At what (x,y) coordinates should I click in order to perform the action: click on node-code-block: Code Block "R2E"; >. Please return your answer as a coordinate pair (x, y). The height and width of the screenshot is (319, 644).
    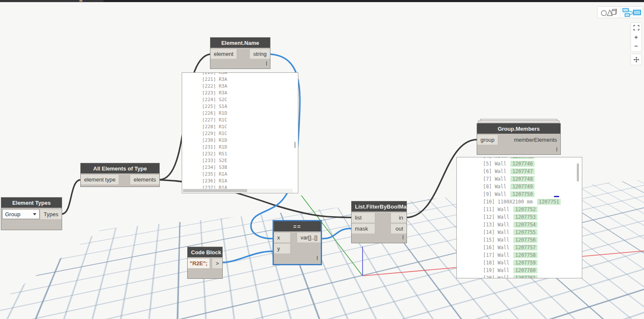
    Looking at the image, I should click on (205, 263).